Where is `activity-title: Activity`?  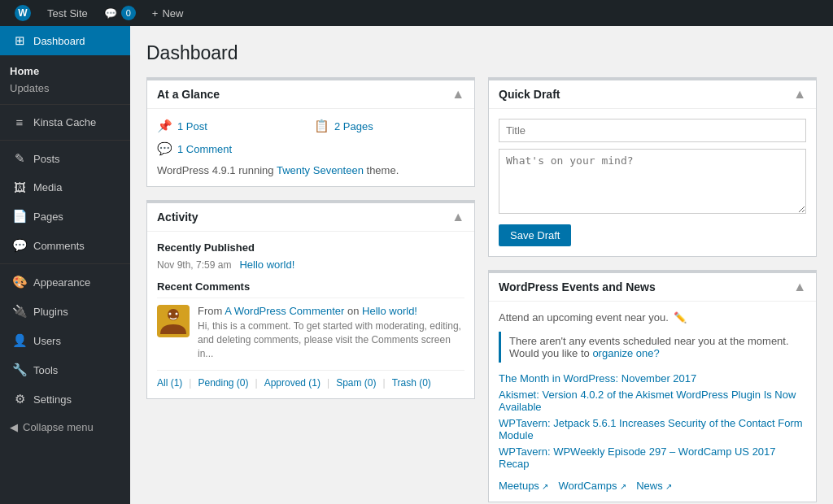 activity-title: Activity is located at coordinates (177, 217).